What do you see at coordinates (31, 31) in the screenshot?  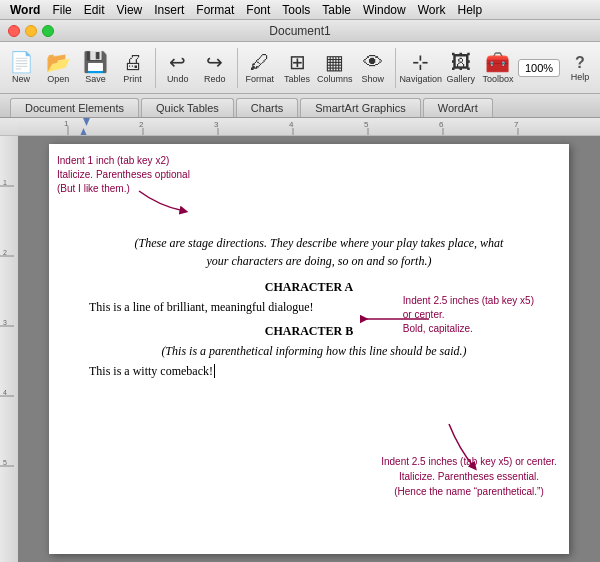 I see `minimize-button` at bounding box center [31, 31].